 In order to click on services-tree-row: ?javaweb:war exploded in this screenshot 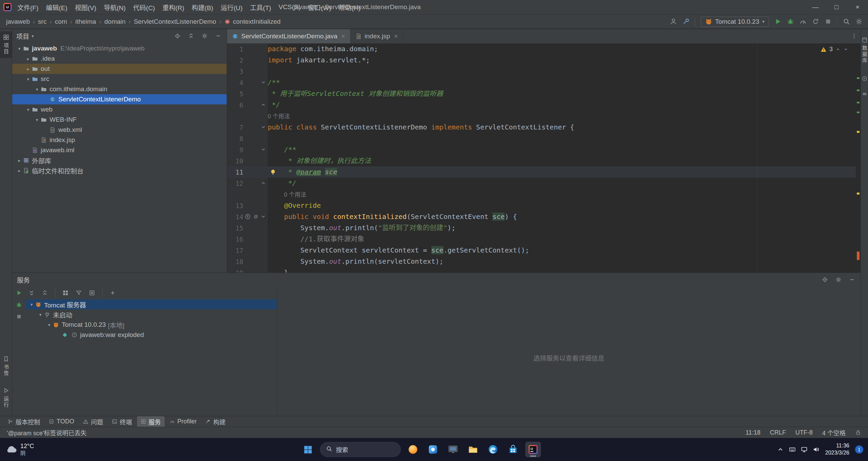, I will do `click(151, 335)`.